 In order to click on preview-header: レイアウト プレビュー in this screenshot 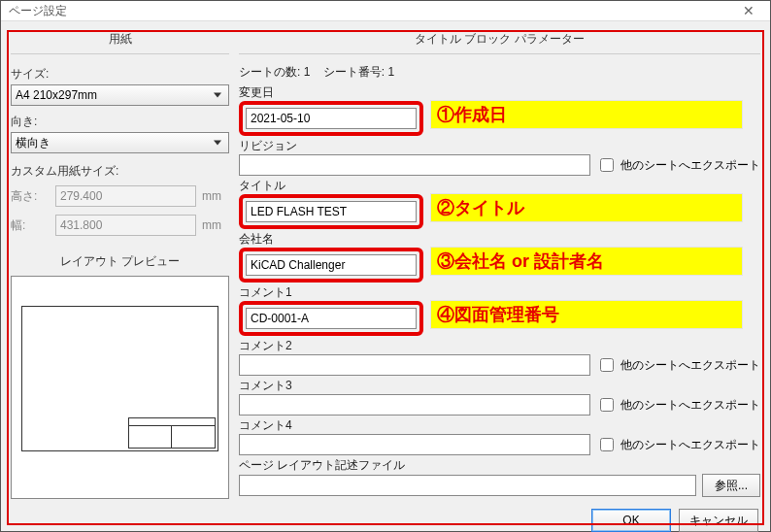, I will do `click(120, 262)`.